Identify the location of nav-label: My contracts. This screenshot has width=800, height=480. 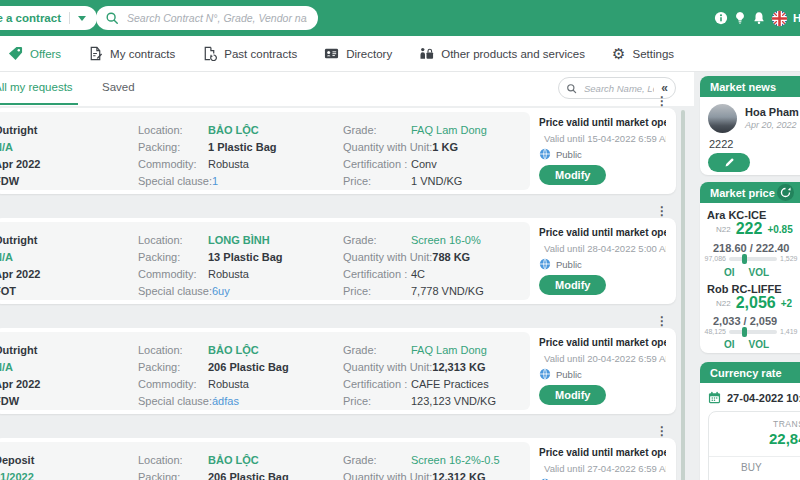
(142, 54).